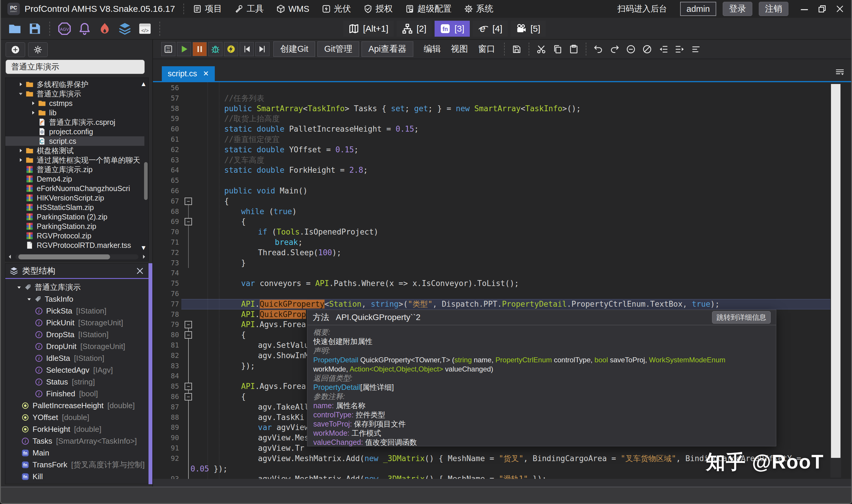  What do you see at coordinates (429, 9) in the screenshot?
I see `menu-super-config: 超级配置` at bounding box center [429, 9].